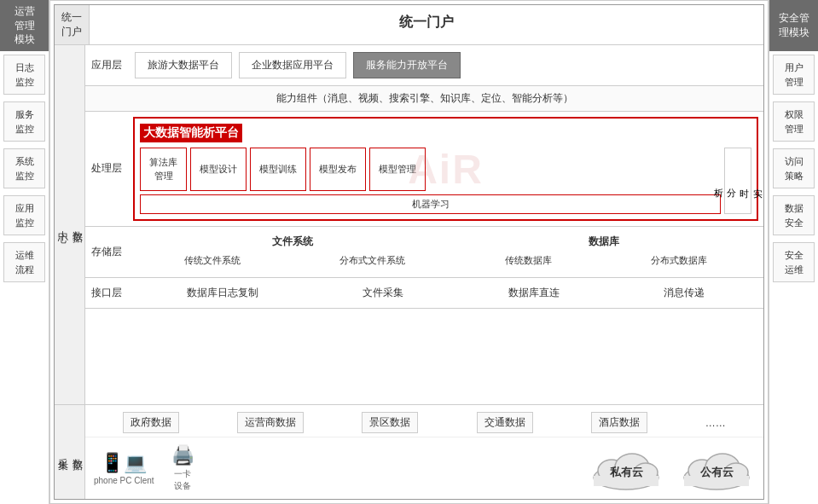 The height and width of the screenshot is (504, 818). Describe the element at coordinates (293, 242) in the screenshot. I see `storage-section-filesystem: 文件系统` at that location.